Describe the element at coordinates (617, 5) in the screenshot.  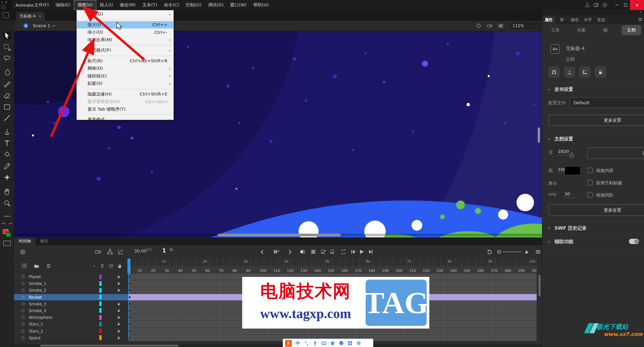
I see `minimize-button` at that location.